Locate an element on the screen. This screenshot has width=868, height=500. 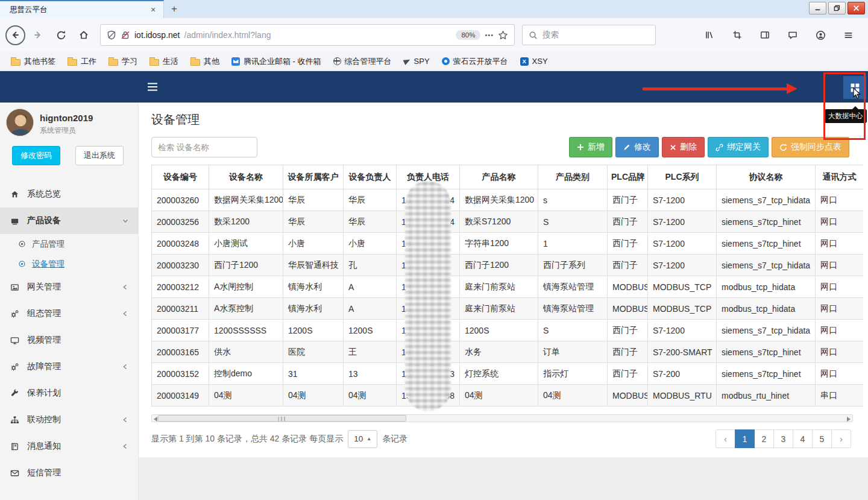
caret-up-icon: ▲ is located at coordinates (369, 439).